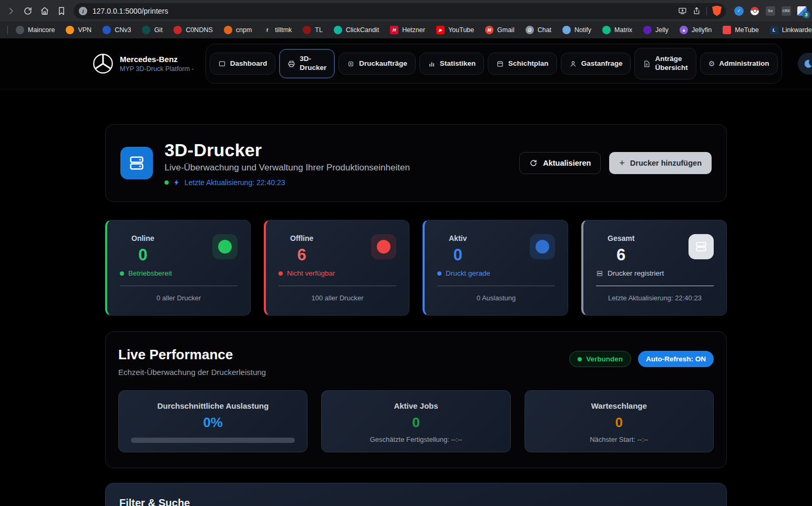 Image resolution: width=812 pixels, height=506 pixels. Describe the element at coordinates (656, 30) in the screenshot. I see `bookmark-jelly: Jelly` at that location.